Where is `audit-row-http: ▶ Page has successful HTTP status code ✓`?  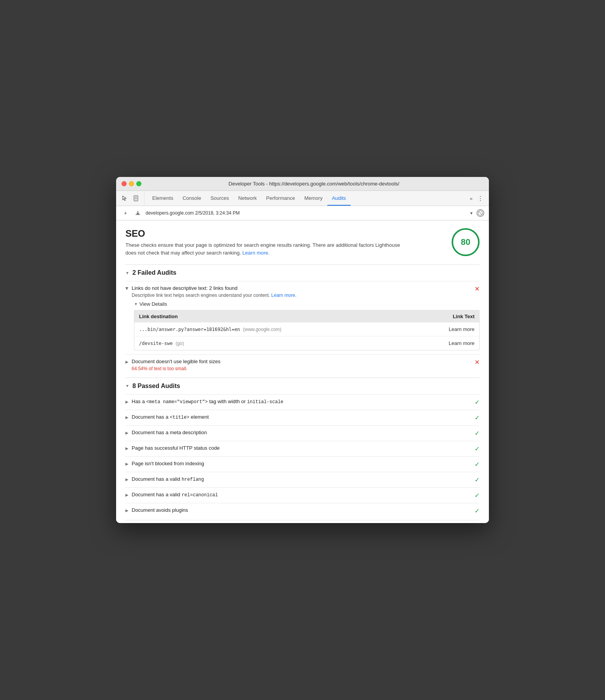 audit-row-http: ▶ Page has successful HTTP status code ✓ is located at coordinates (302, 449).